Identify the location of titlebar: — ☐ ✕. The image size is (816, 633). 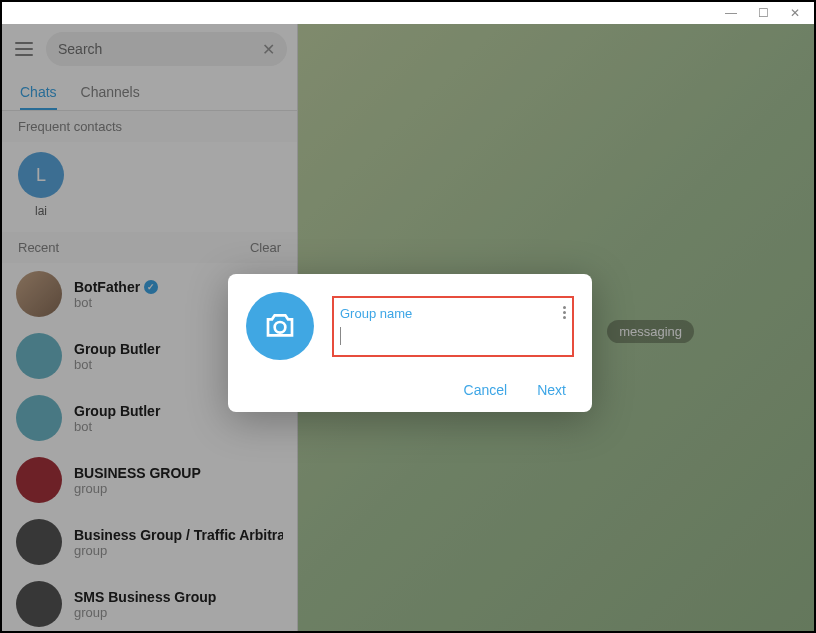
(408, 13).